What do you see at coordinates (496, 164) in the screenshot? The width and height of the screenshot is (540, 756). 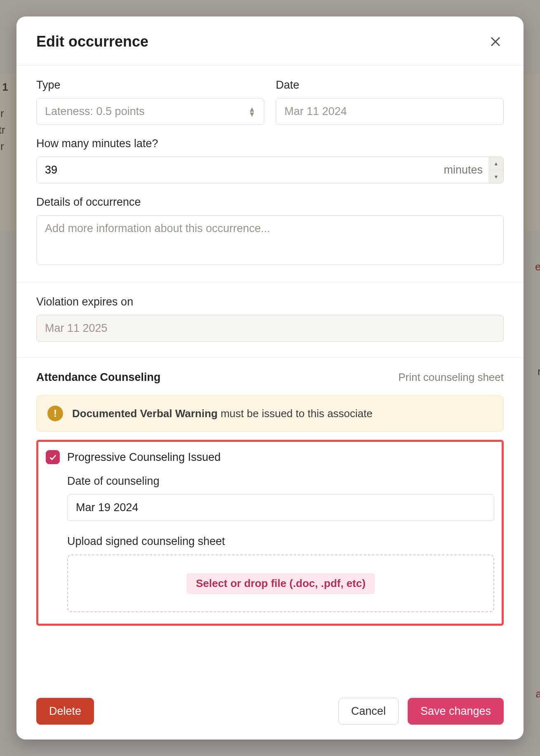 I see `minutes-spin-up: ▲` at bounding box center [496, 164].